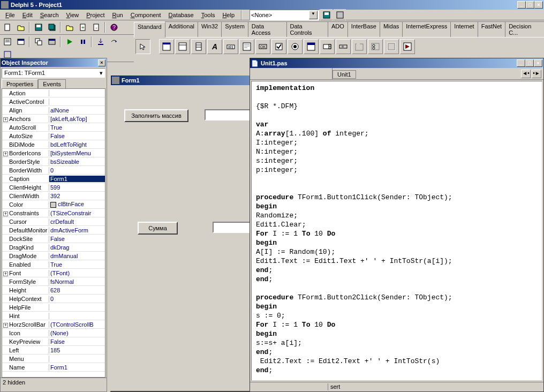  Describe the element at coordinates (77, 299) in the screenshot. I see `prop-value: 0` at that location.